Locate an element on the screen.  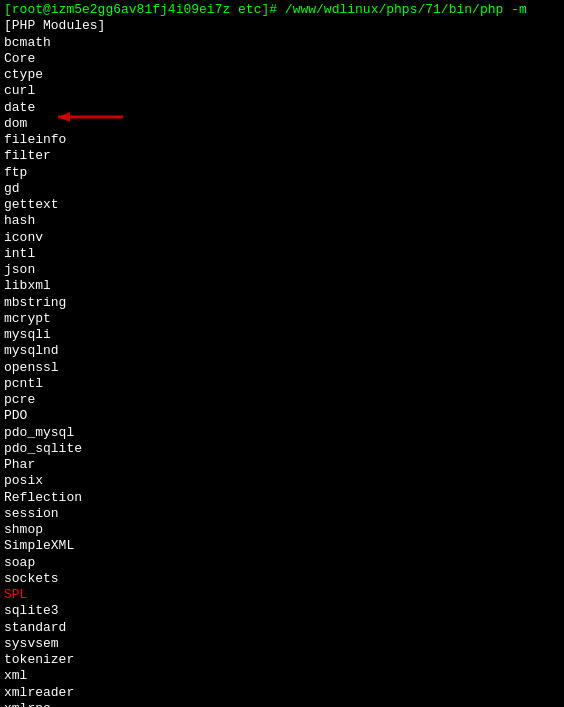
module-openssl: openssl is located at coordinates (282, 368).